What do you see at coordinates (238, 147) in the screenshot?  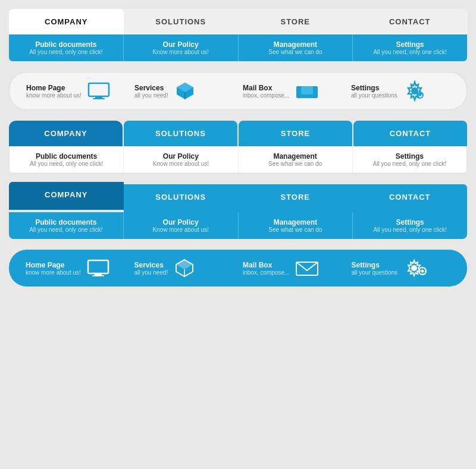 I see `navbar3: COMPANY SOLUTIONS STORE CONTACT Public d…` at bounding box center [238, 147].